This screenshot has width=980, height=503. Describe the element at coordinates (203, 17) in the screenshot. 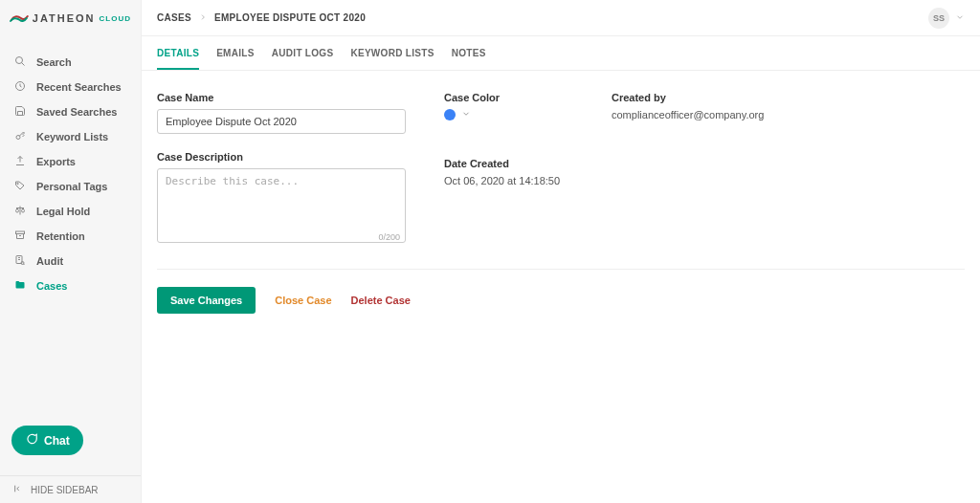

I see `chevron-right-icon` at that location.